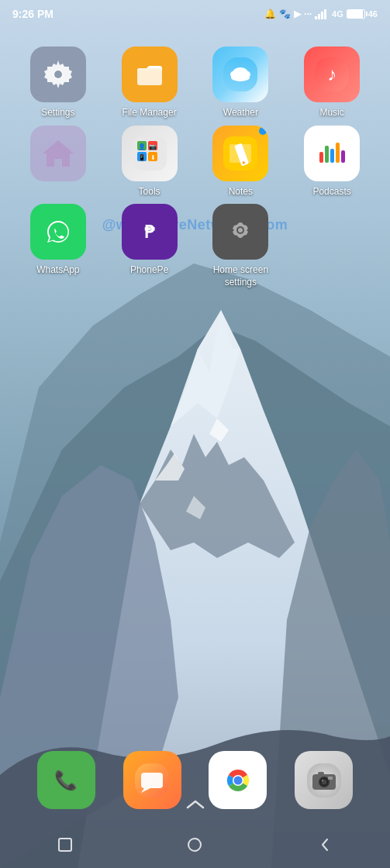 This screenshot has height=868, width=390. What do you see at coordinates (33, 14) in the screenshot?
I see `status-time: 9:26 PM` at bounding box center [33, 14].